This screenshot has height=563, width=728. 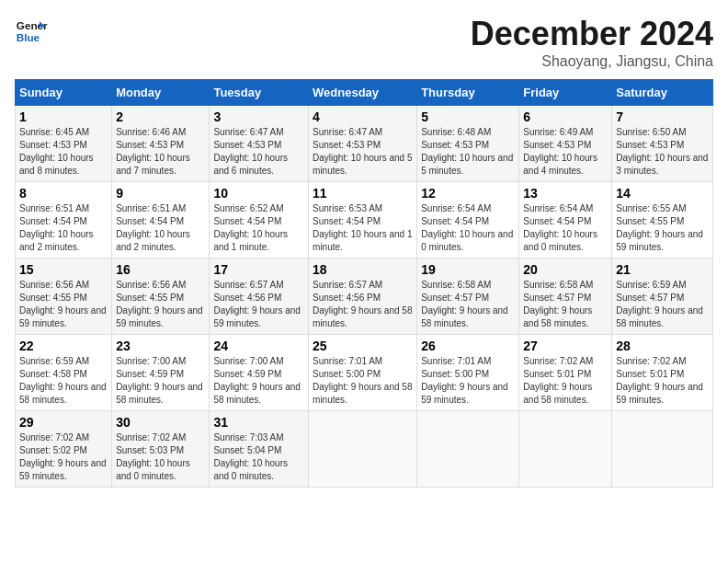 What do you see at coordinates (592, 62) in the screenshot?
I see `location-title: Shaoyang, Jiangsu, China` at bounding box center [592, 62].